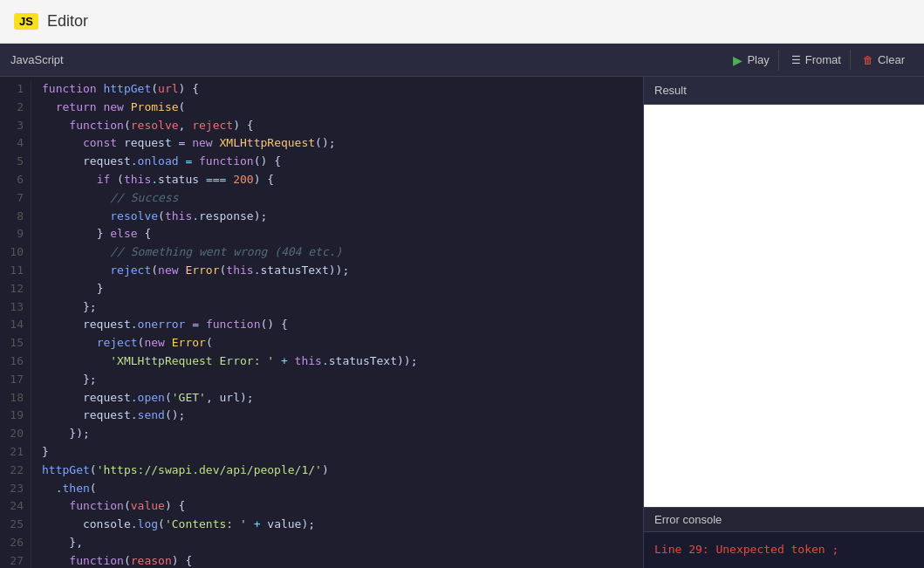  What do you see at coordinates (757, 59) in the screenshot?
I see `play-label: Play` at bounding box center [757, 59].